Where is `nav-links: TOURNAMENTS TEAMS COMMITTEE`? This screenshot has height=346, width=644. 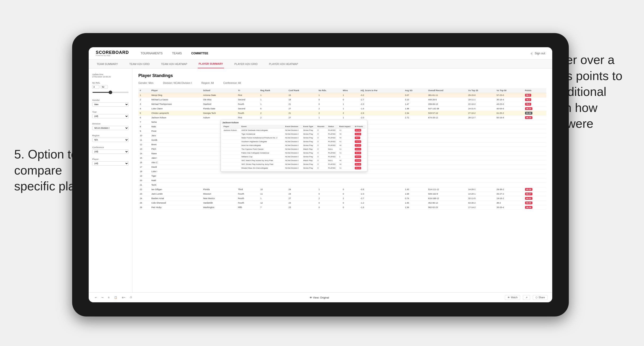 nav-links: TOURNAMENTS TEAMS COMMITTEE is located at coordinates (174, 53).